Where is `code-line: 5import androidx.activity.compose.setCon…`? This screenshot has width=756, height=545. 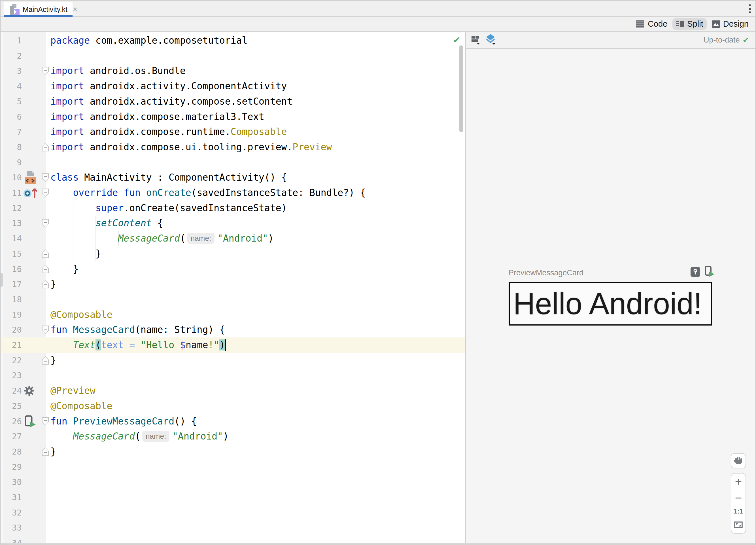
code-line: 5import androidx.activity.compose.setCon… is located at coordinates (233, 101).